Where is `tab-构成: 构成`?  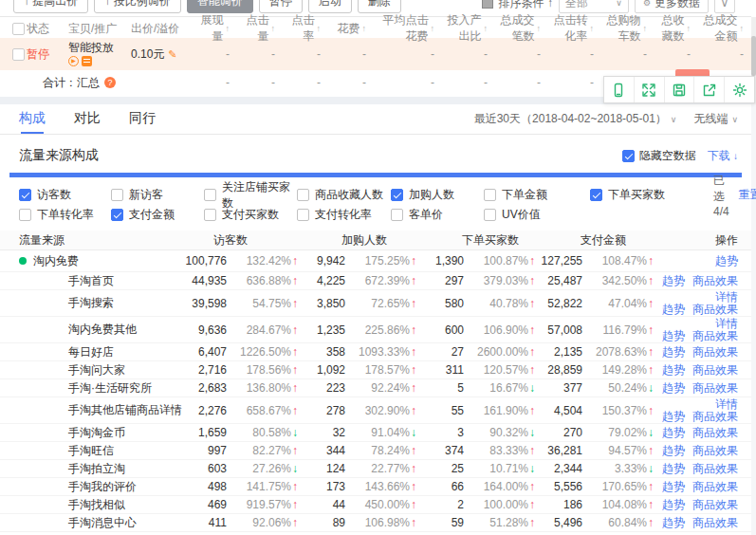
tab-构成: 构成 is located at coordinates (32, 120).